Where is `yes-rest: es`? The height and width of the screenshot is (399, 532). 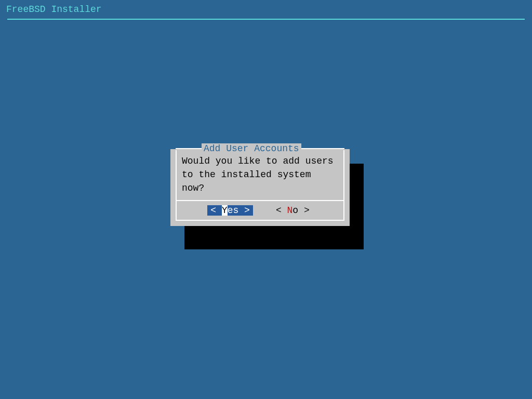
yes-rest: es is located at coordinates (233, 210).